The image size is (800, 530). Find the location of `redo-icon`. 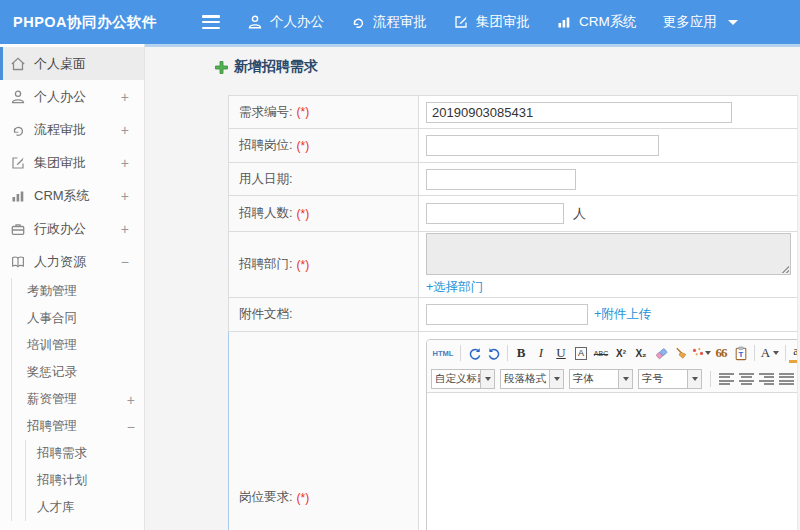

redo-icon is located at coordinates (494, 354).